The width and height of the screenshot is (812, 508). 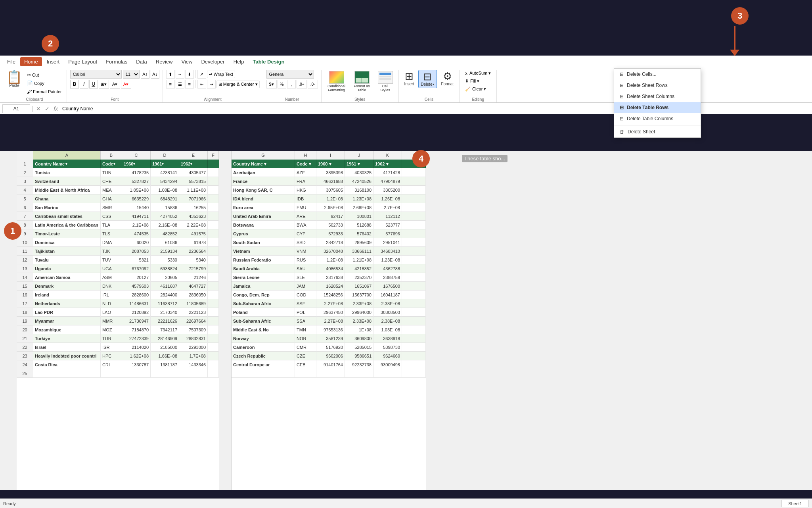 I want to click on table-cell: 2.22E+08, so click(x=193, y=225).